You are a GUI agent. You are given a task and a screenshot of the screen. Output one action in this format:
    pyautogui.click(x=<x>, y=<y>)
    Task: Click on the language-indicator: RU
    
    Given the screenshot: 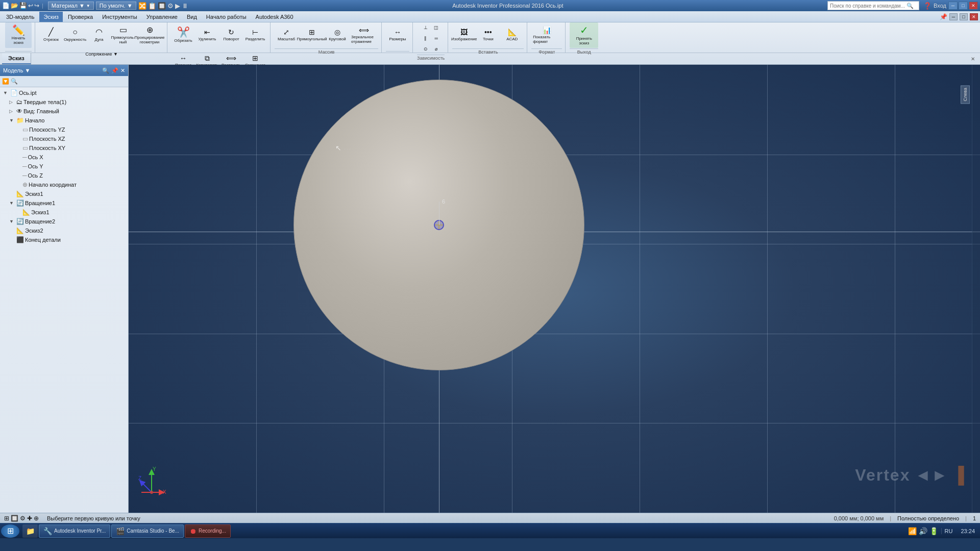 What is the action you would take?
    pyautogui.click(x=948, y=531)
    